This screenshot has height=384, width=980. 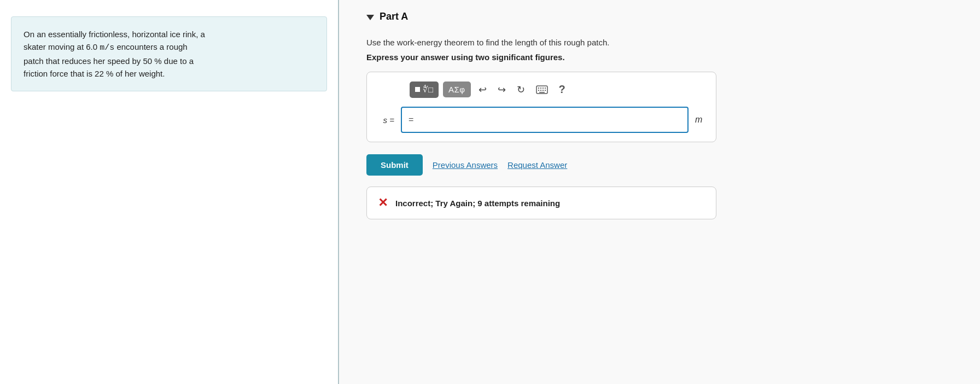 What do you see at coordinates (424, 90) in the screenshot?
I see `math-radical-button: ∜□` at bounding box center [424, 90].